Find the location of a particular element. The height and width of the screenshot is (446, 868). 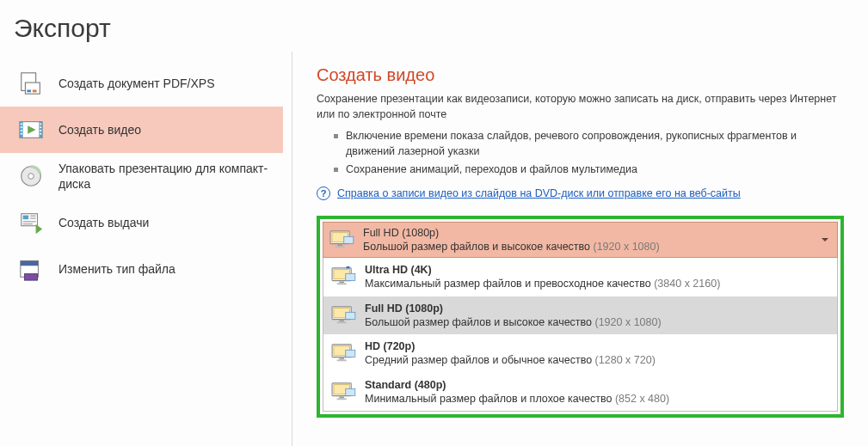

option-desc: Максимальный размер файлов и превосходно… is located at coordinates (542, 284).